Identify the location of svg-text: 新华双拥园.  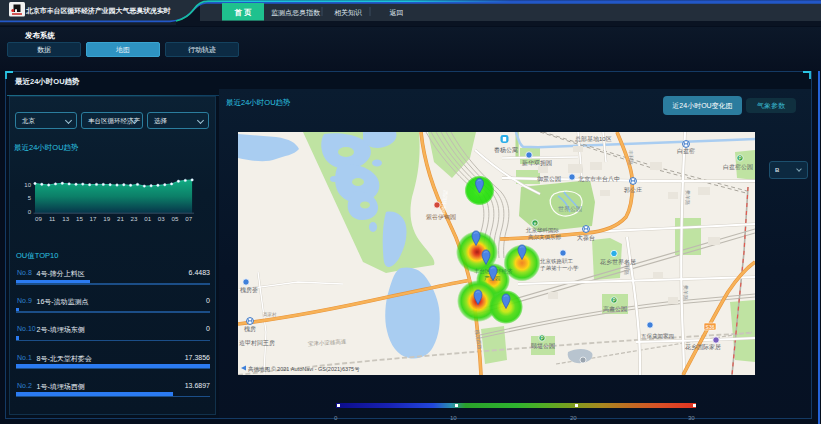
(537, 163).